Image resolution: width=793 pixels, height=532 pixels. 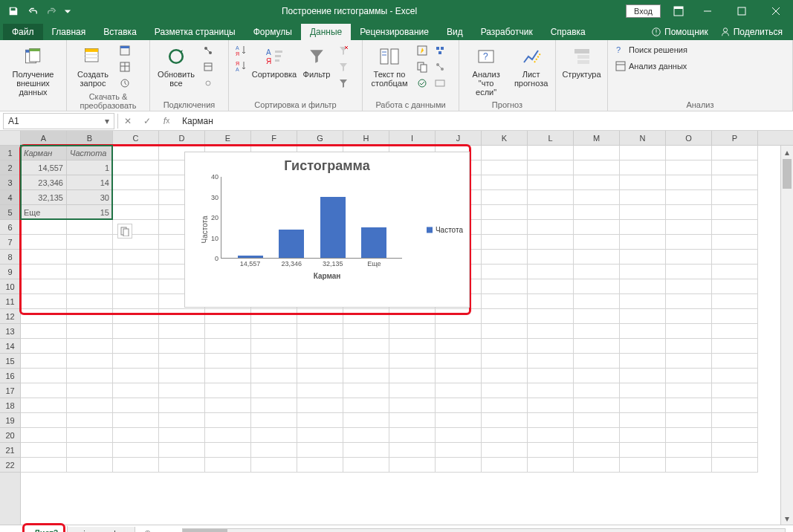 I want to click on minimize-button, so click(x=708, y=11).